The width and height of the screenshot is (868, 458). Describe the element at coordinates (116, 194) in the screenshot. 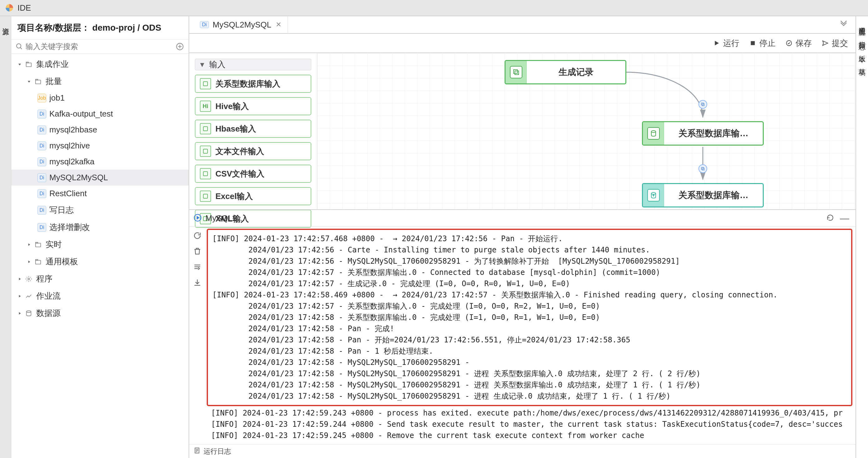

I see `tree-item-label: RestClient` at that location.